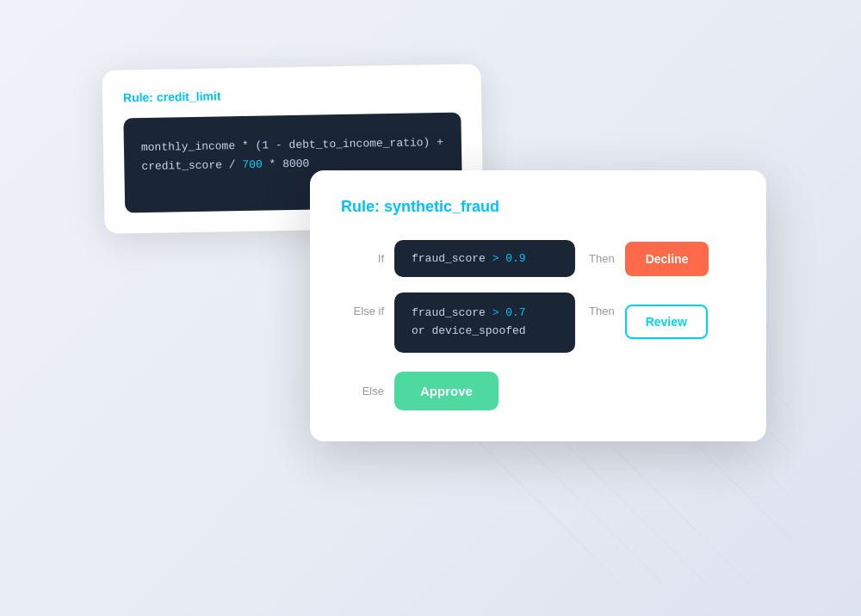 The image size is (861, 616). I want to click on review-button: Review, so click(666, 322).